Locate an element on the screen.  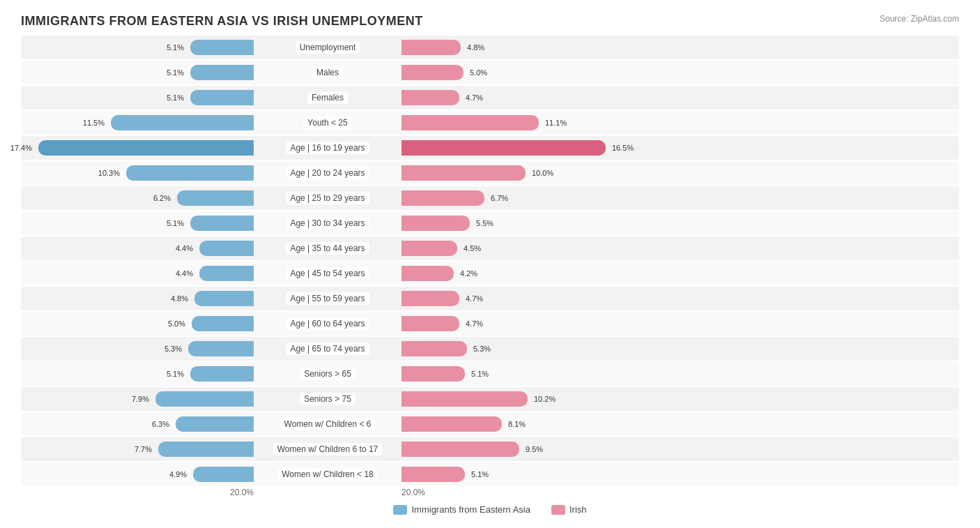
bar-value-right: 6.7% is located at coordinates (498, 198).